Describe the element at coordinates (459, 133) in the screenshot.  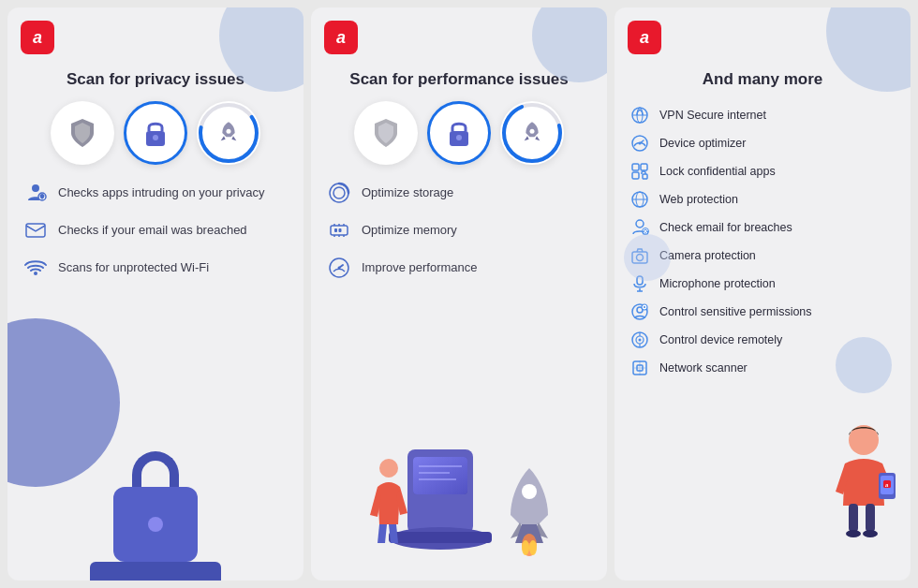
I see `lock-icon` at that location.